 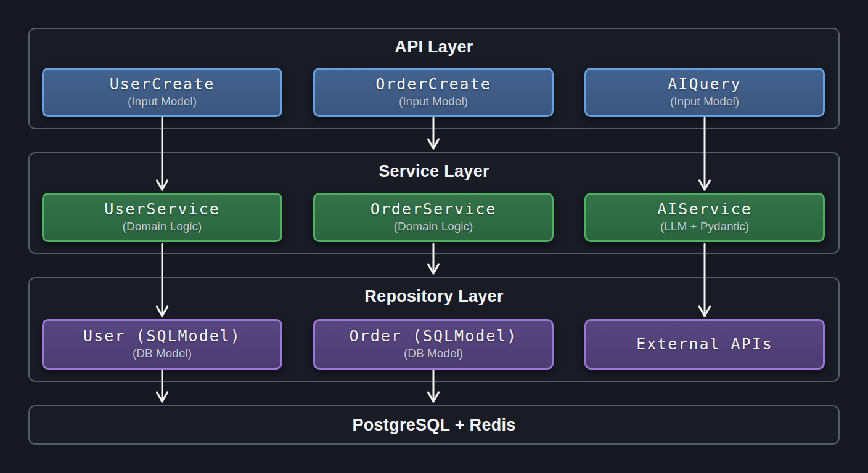 I want to click on datastore-bar: PostgreSQL + Redis, so click(x=434, y=425).